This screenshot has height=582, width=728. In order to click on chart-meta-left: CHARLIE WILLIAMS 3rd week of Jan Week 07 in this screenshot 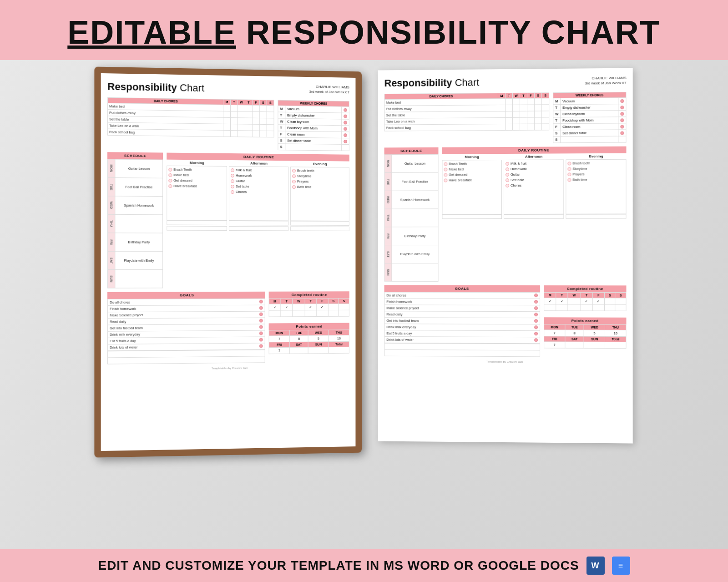, I will do `click(329, 90)`.